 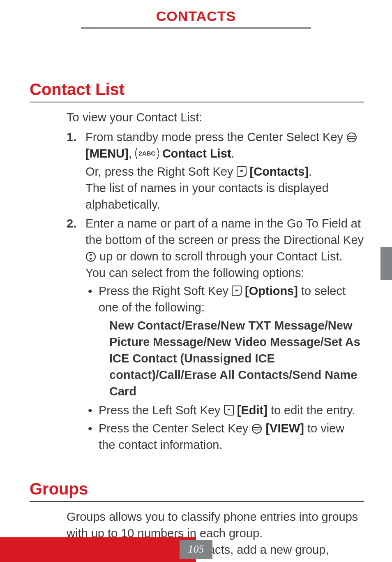 What do you see at coordinates (226, 437) in the screenshot?
I see `bullet-view: Press the Center Select Key [VIEW] to vi…` at bounding box center [226, 437].